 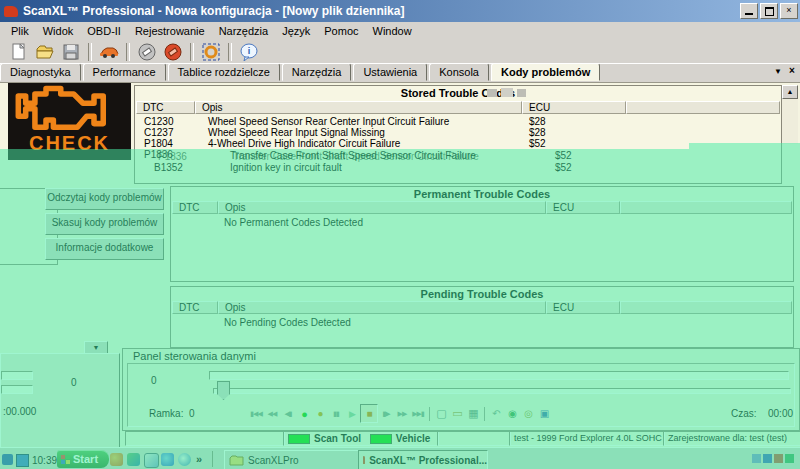 I want to click on tab-close-icon: ×, so click(x=792, y=70).